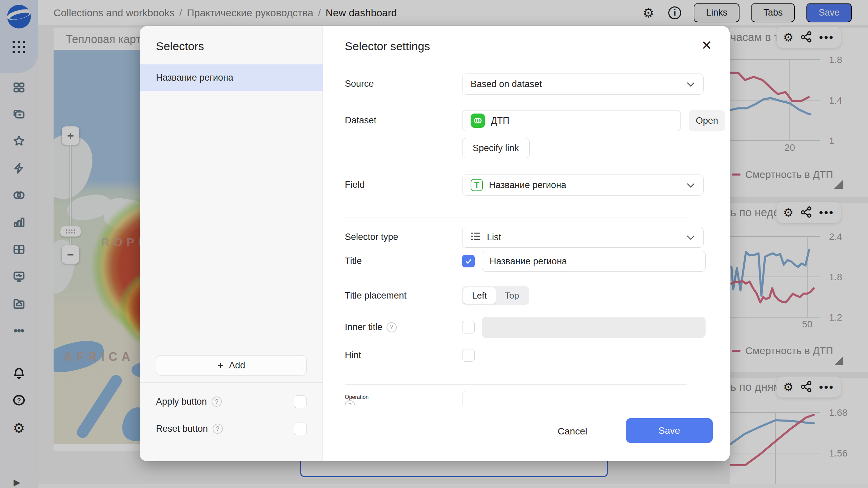  What do you see at coordinates (516, 356) in the screenshot?
I see `hint-row: Hint` at bounding box center [516, 356].